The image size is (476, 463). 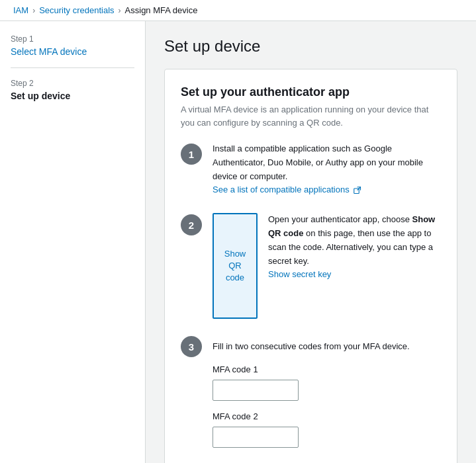 What do you see at coordinates (311, 396) in the screenshot?
I see `card-step-3: 3 Fill in two consecutive codes from you…` at bounding box center [311, 396].